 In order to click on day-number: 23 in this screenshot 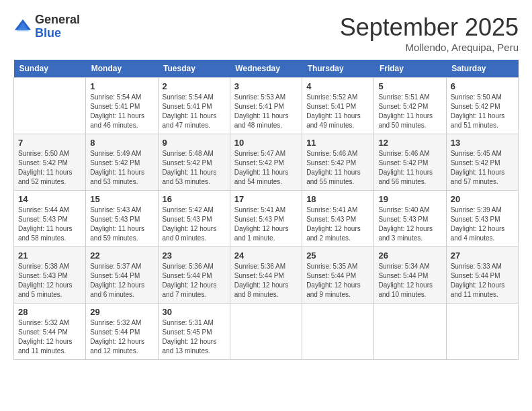, I will do `click(194, 255)`.